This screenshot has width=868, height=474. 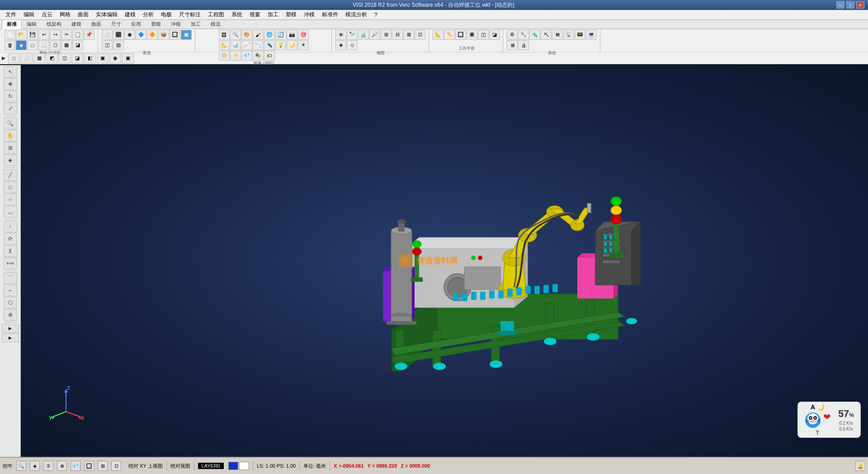 I want to click on menu-solidedit: 实体编辑, so click(x=107, y=14).